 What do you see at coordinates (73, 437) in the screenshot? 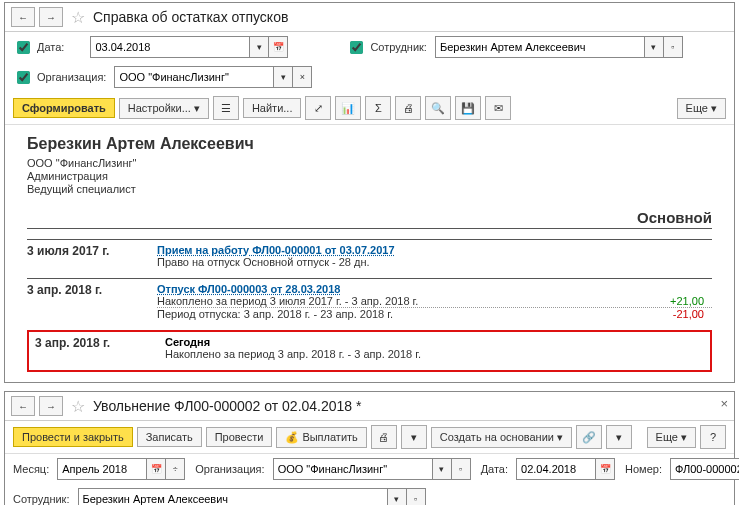
I see `post-and-close-button: Провести и закрыть` at bounding box center [73, 437].